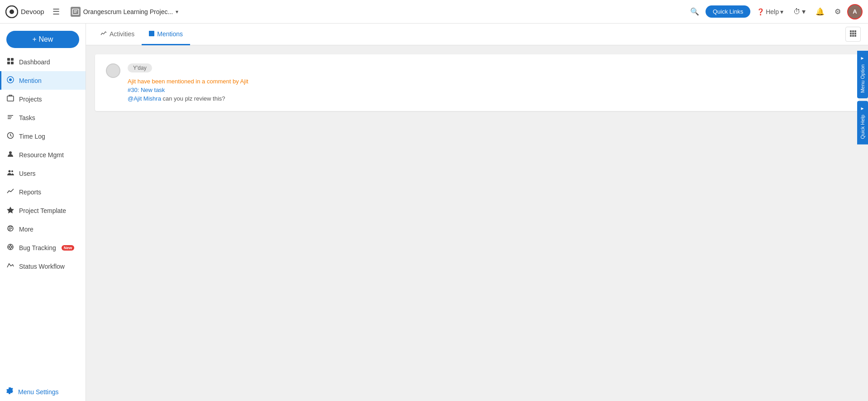 The width and height of the screenshot is (868, 401). Describe the element at coordinates (56, 12) in the screenshot. I see `hamburger-icon: ☰` at that location.